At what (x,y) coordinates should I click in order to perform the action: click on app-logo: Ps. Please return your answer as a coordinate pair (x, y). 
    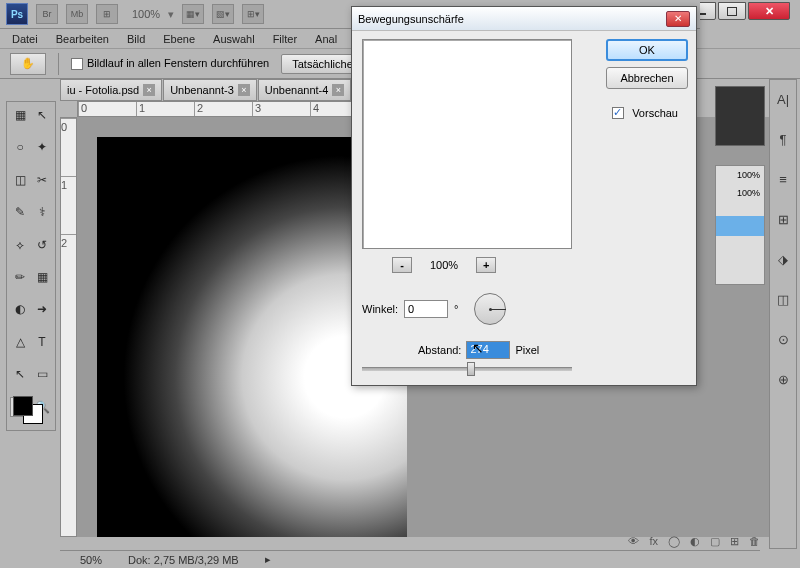
    Looking at the image, I should click on (17, 14).